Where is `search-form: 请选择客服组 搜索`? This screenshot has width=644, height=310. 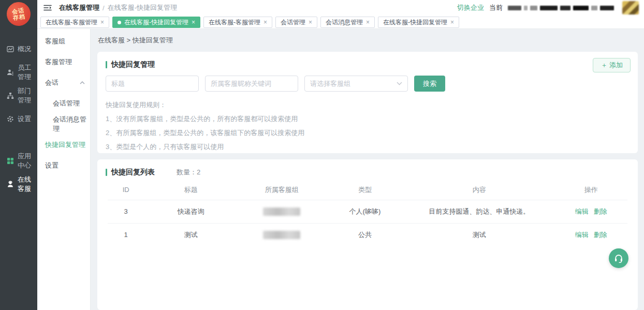
search-form: 请选择客服组 搜索 is located at coordinates (368, 84).